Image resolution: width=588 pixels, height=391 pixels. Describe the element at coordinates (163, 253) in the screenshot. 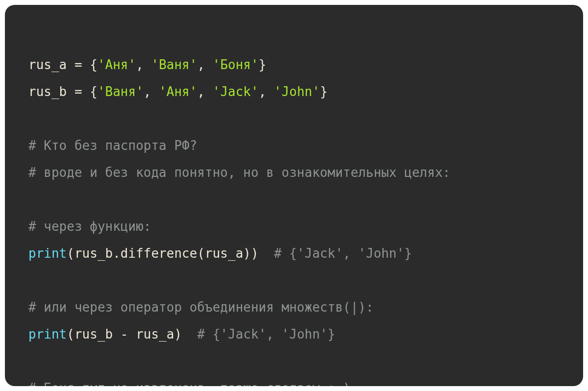

I see `expression: rus_b.difference(rus_a)` at that location.